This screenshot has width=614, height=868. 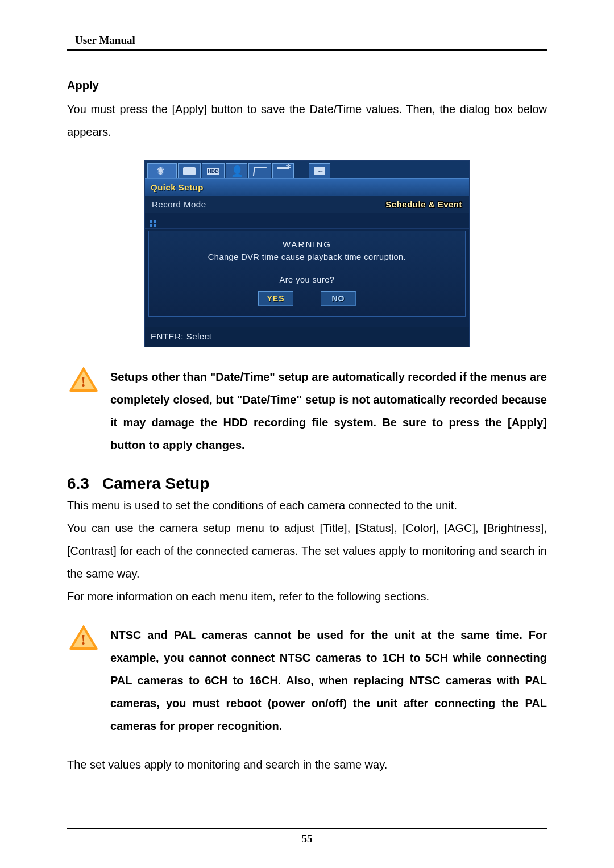 What do you see at coordinates (307, 680) in the screenshot?
I see `note-block-2: ! NTSC and PAL cameras cannot be used fo…` at bounding box center [307, 680].